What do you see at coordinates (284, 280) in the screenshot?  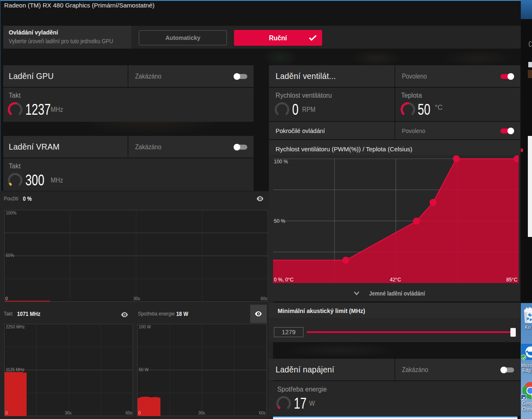 I see `svg-text: 0 %, 0°C` at bounding box center [284, 280].